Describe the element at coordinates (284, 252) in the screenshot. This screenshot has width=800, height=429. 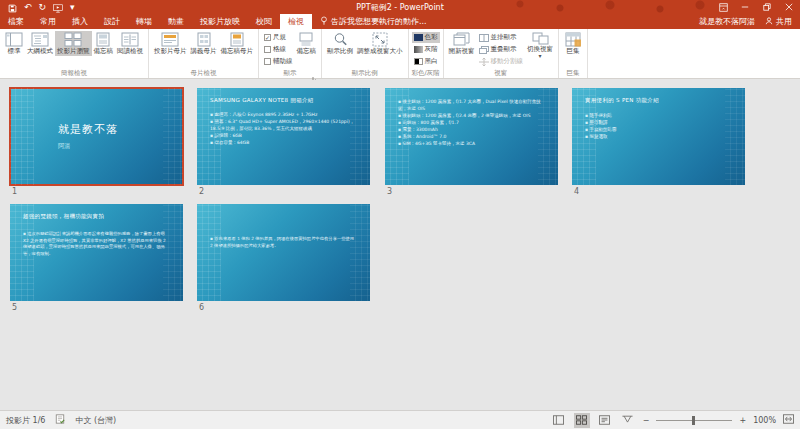
I see `slide-thumbnail-6: 首先來看看 1 倍和 2 倍的差異，阿湯在後面實拍照片中也有分享一些使用 2 倍…` at that location.